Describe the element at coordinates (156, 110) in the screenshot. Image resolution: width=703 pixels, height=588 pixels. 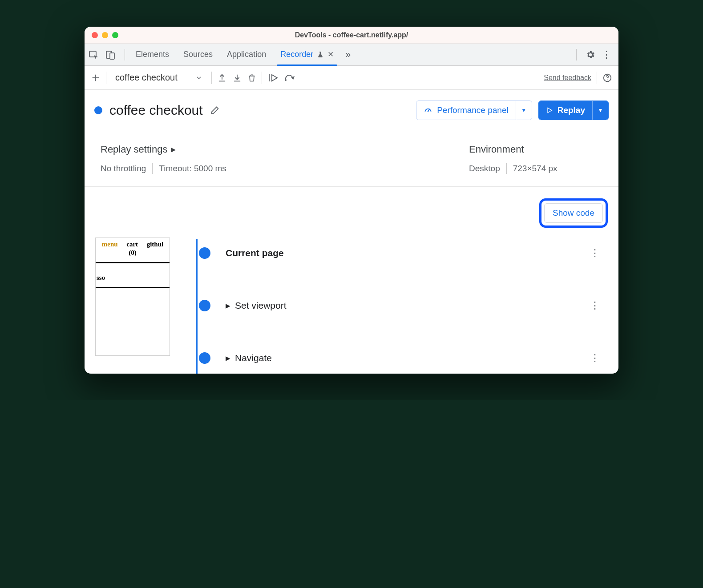
I see `recording-title: coffee checkout` at that location.